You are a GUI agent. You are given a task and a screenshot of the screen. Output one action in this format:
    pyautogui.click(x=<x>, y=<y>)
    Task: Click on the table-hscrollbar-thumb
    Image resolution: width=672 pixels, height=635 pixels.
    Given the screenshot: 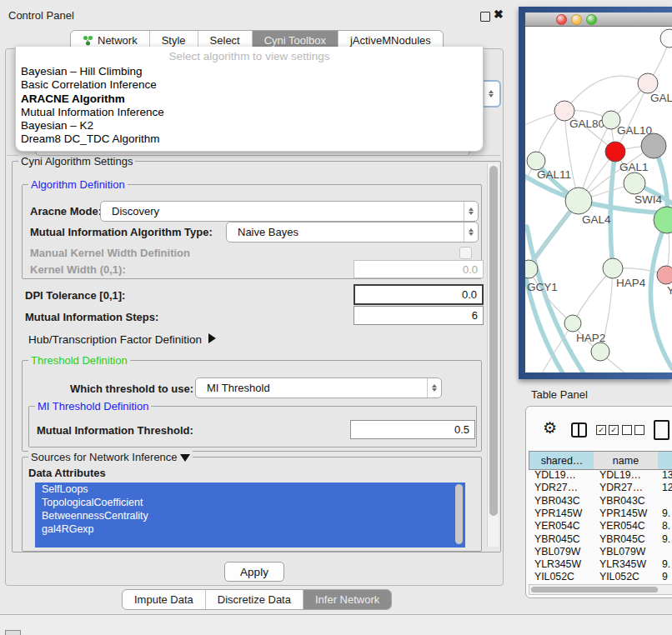 What is the action you would take?
    pyautogui.click(x=594, y=590)
    